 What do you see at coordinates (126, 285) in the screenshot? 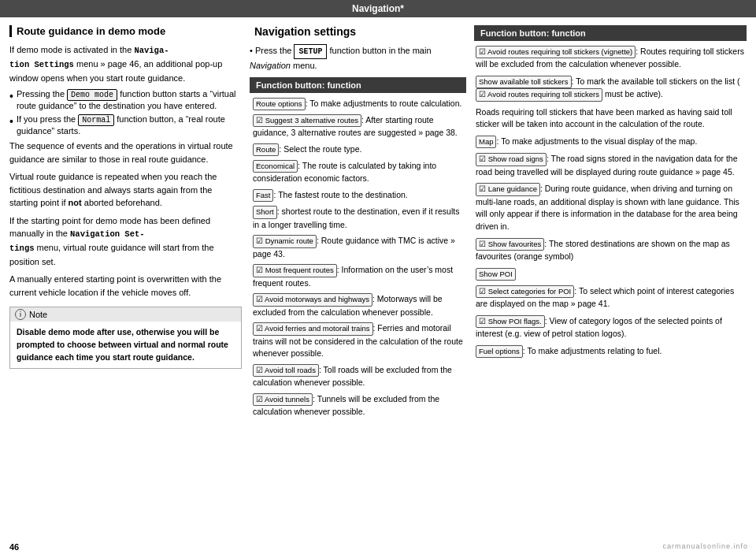
I see `left-para-manually: A manually entered starting point is ove…` at bounding box center [126, 285].